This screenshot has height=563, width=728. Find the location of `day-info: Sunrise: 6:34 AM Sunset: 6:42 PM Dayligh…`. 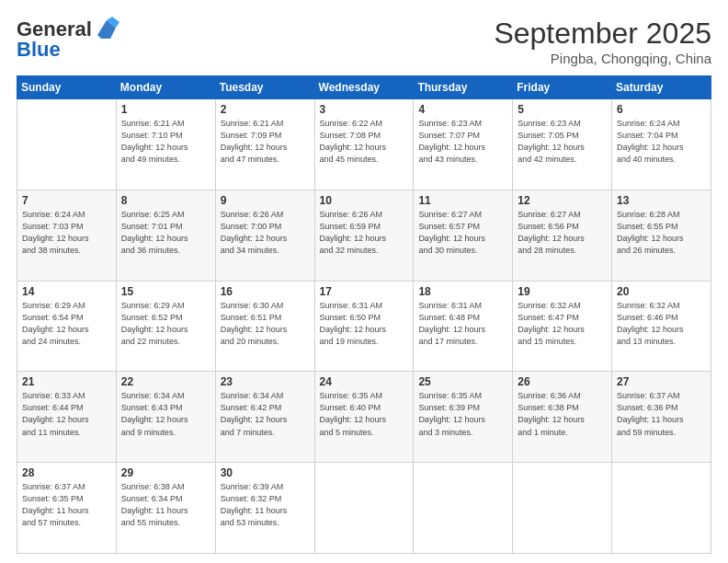

day-info: Sunrise: 6:34 AM Sunset: 6:42 PM Dayligh… is located at coordinates (265, 414).